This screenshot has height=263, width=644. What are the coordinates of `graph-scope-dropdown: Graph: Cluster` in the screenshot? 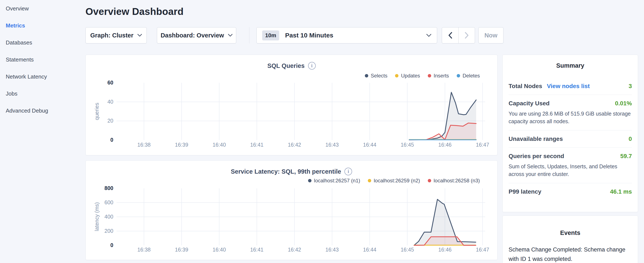 It's located at (116, 35).